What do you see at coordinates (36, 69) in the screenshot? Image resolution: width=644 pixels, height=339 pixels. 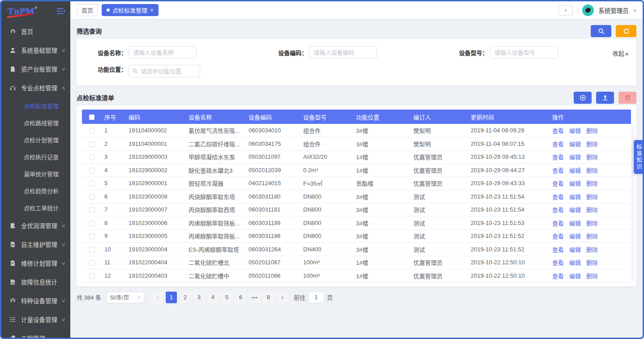 I see `sidebar-item-2: 资产台账管理∨` at bounding box center [36, 69].